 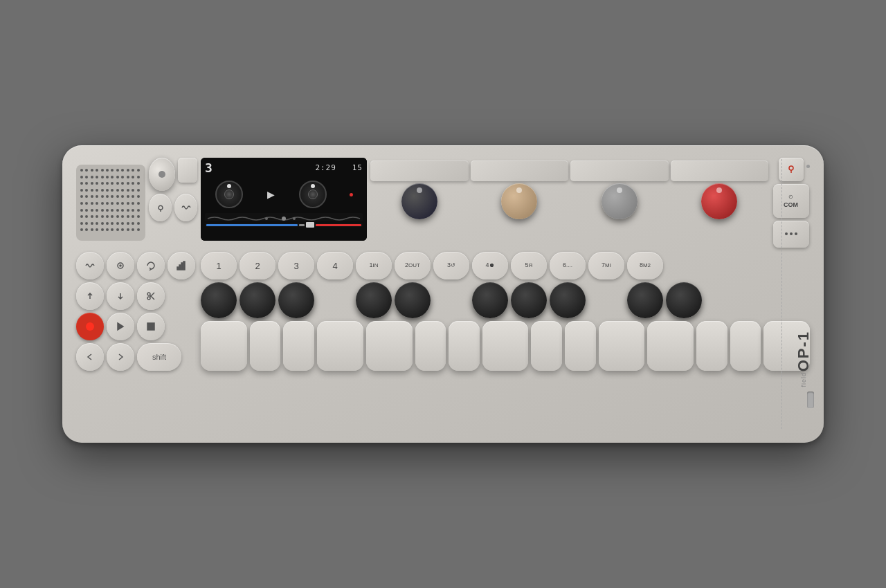 I want to click on side-port, so click(x=811, y=400).